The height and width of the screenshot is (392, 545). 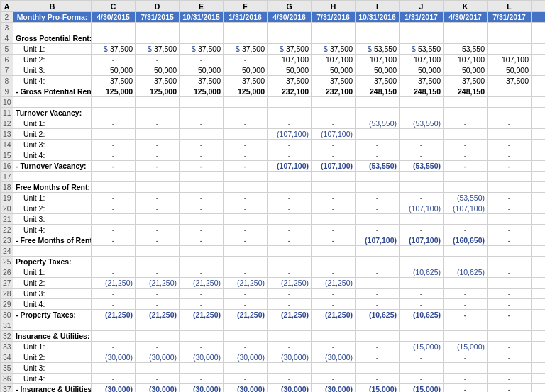 What do you see at coordinates (114, 123) in the screenshot?
I see `tv-u1-c: -` at bounding box center [114, 123].